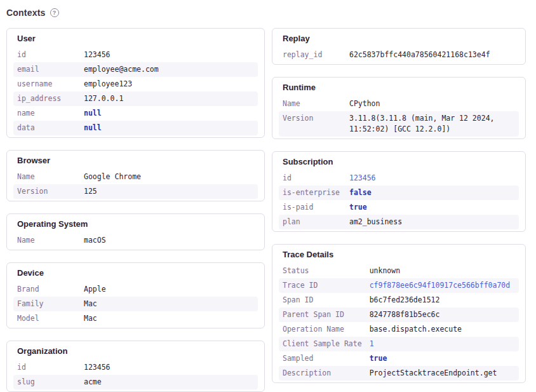 Image resolution: width=536 pixels, height=392 pixels. Describe the element at coordinates (136, 304) in the screenshot. I see `context-table: BrandAppleFamilyMacModelMac` at that location.